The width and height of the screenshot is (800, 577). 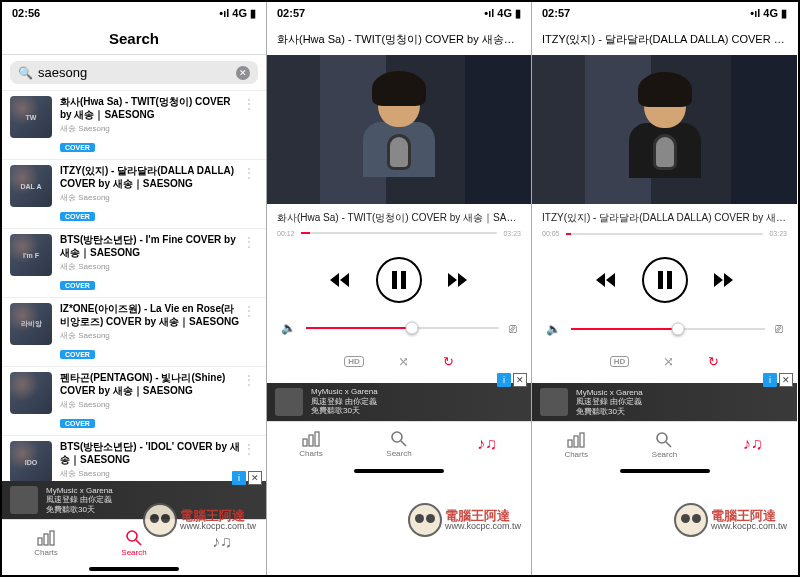 What do you see at coordinates (399, 278) in the screenshot?
I see `playback-controls` at bounding box center [399, 278].